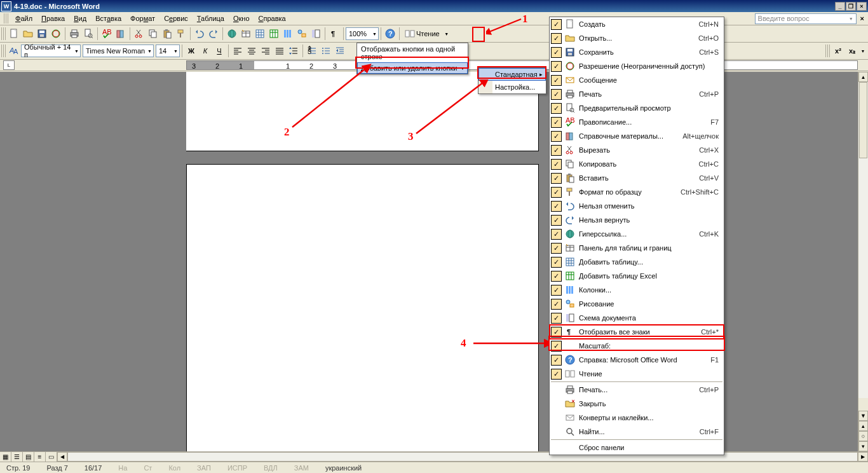 The width and height of the screenshot is (868, 473). I want to click on normal-view-button: ▦, so click(6, 456).